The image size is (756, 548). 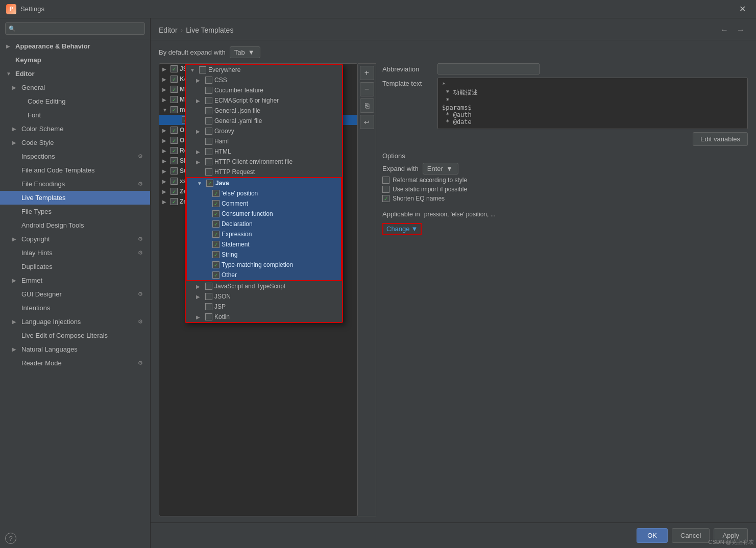 I want to click on search-input, so click(x=75, y=29).